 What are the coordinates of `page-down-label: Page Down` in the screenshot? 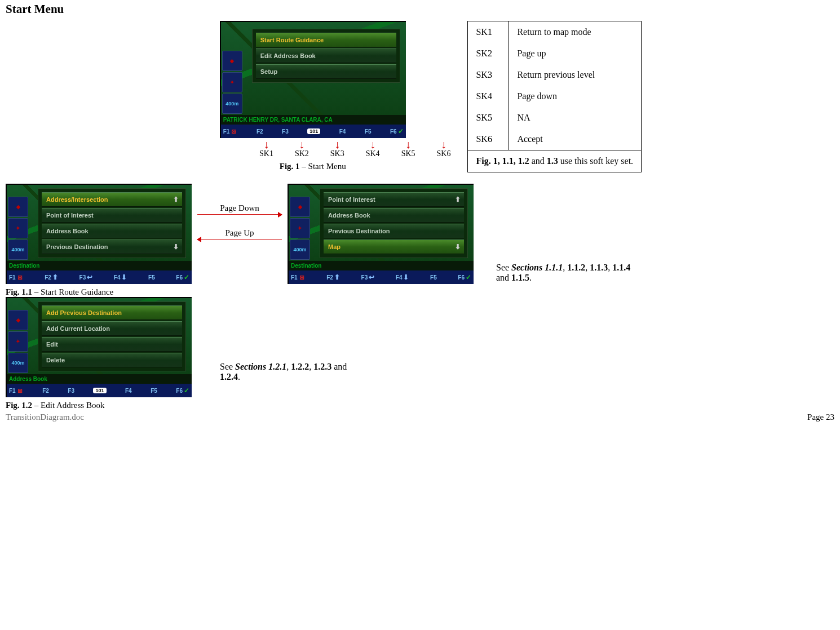 It's located at (240, 208).